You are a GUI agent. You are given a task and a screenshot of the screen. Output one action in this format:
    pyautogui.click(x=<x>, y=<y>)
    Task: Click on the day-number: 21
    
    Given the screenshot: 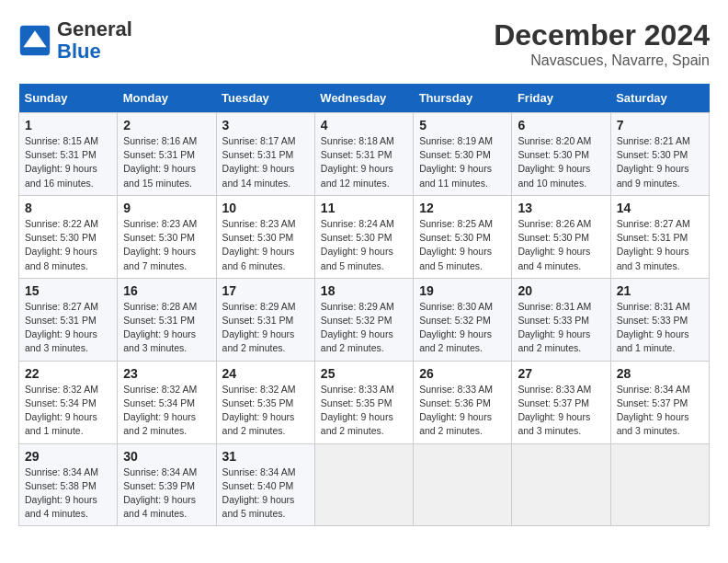 What is the action you would take?
    pyautogui.click(x=660, y=291)
    